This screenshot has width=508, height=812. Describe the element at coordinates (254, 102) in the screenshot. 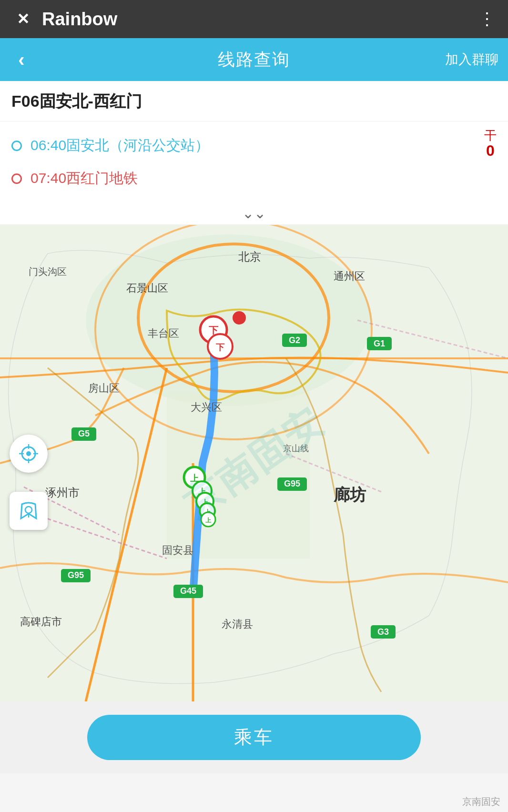

I see `route-title: F06固安北-西红门` at that location.